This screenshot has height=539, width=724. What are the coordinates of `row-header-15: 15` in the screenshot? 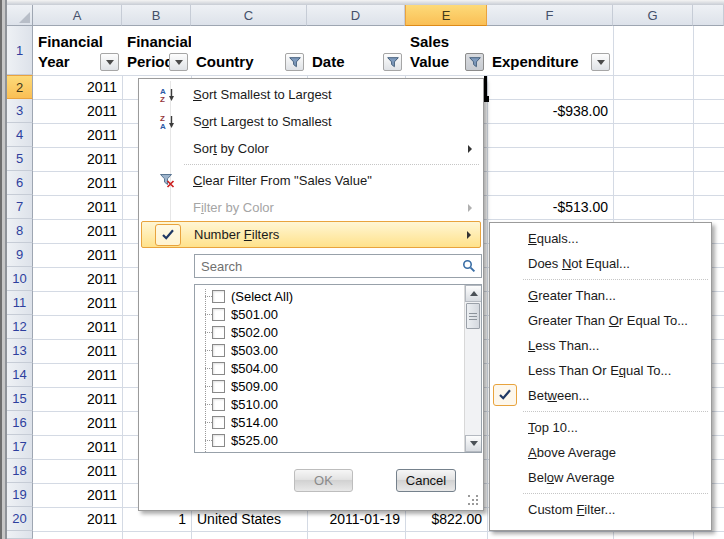 It's located at (20, 399).